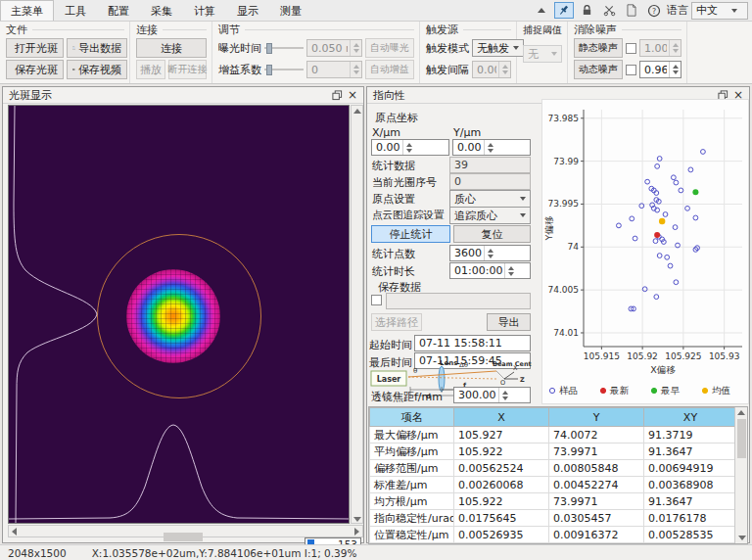 The image size is (752, 560). What do you see at coordinates (394, 166) in the screenshot?
I see `stats-count-label: 统计数据` at bounding box center [394, 166].